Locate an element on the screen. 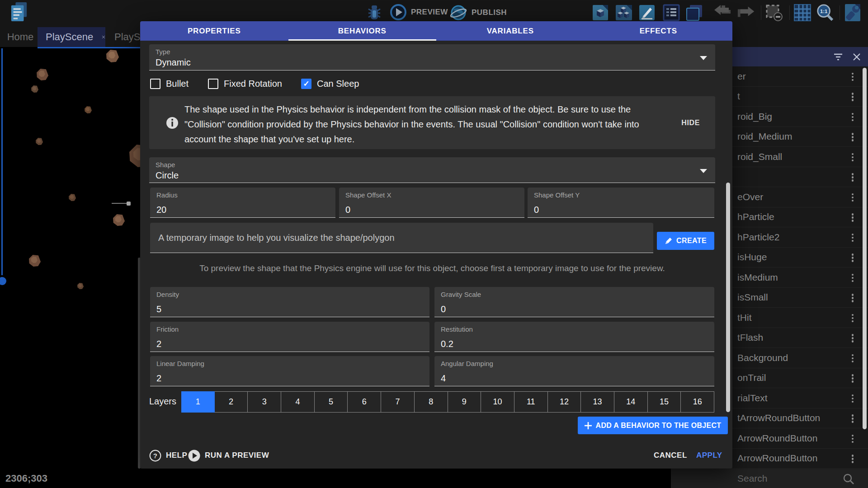 The height and width of the screenshot is (488, 868). clear-selection-button is located at coordinates (774, 13).